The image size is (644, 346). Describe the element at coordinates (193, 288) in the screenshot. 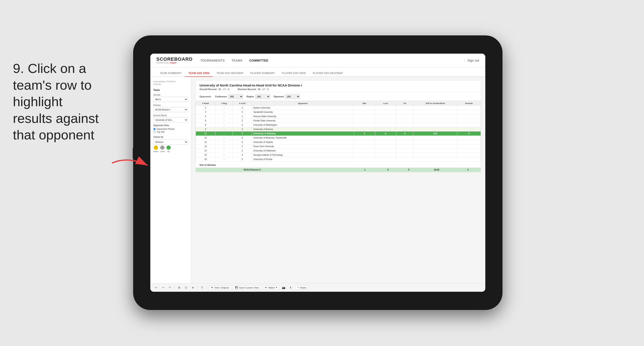

I see `plus-icon: ⊕` at that location.